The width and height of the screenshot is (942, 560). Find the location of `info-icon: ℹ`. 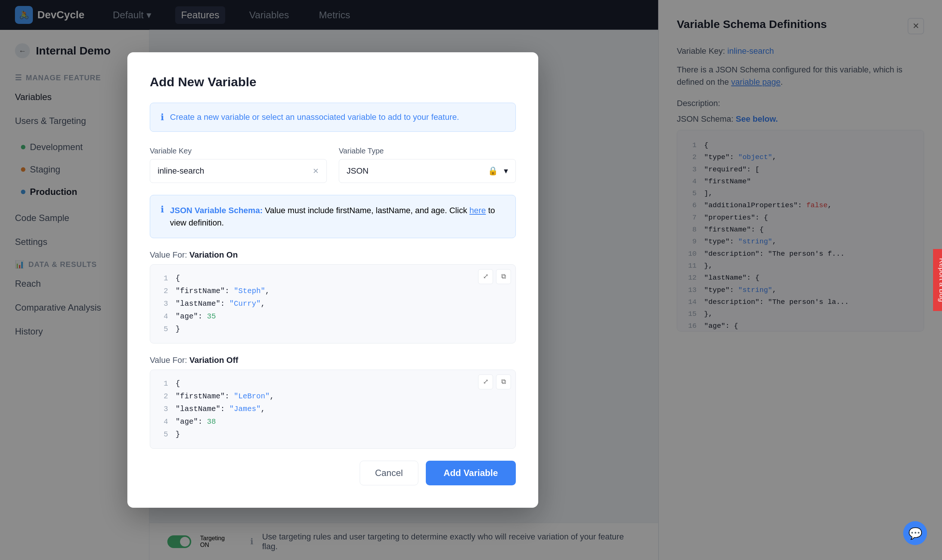

info-icon: ℹ is located at coordinates (162, 117).